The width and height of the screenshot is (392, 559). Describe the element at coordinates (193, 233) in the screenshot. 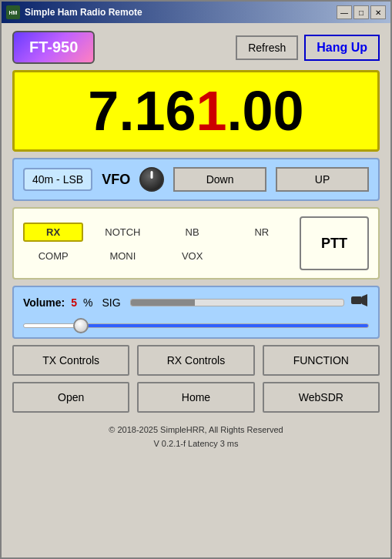

I see `nb-button: NB` at that location.